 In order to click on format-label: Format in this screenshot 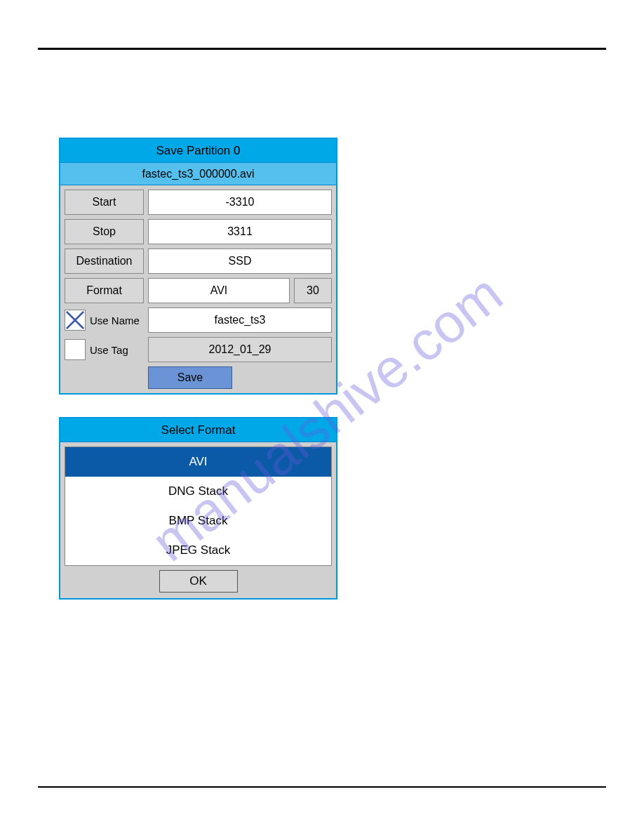, I will do `click(104, 291)`.